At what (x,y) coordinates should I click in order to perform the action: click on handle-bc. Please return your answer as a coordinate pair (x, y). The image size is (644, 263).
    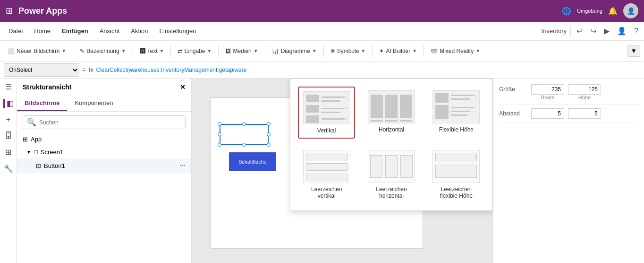
    Looking at the image, I should click on (244, 145).